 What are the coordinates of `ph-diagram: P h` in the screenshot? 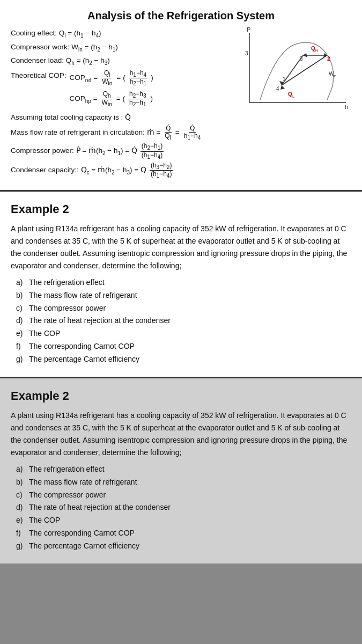 It's located at (298, 70).